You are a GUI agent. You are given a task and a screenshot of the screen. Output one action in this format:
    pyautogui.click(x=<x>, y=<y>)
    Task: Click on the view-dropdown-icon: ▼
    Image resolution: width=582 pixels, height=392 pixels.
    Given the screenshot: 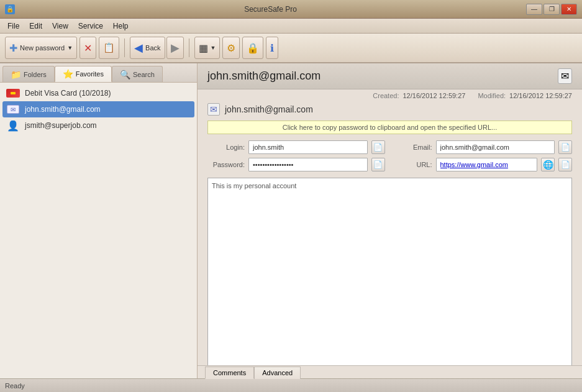 What is the action you would take?
    pyautogui.click(x=214, y=48)
    